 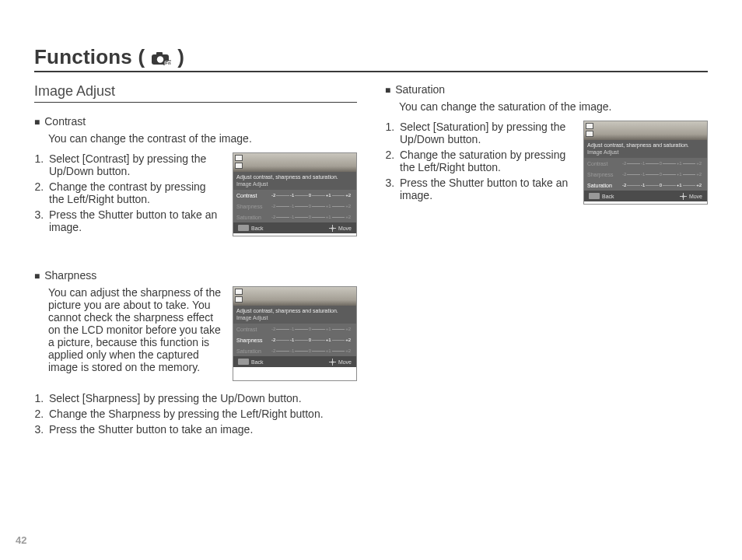 I want to click on saturation-steps: Select [Saturation] by pressing the Up/D…, so click(x=485, y=163).